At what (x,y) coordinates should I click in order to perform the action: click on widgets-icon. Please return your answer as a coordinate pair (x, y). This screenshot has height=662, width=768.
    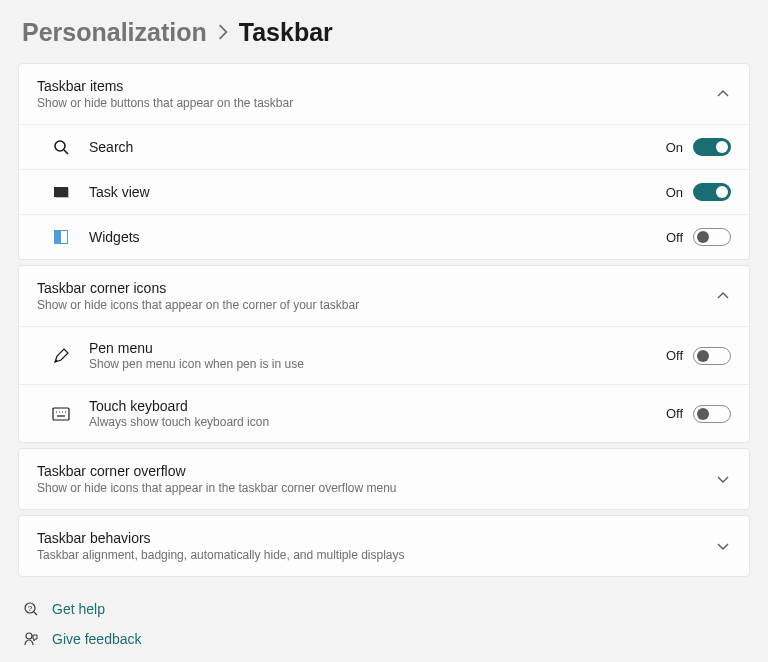
    Looking at the image, I should click on (61, 237).